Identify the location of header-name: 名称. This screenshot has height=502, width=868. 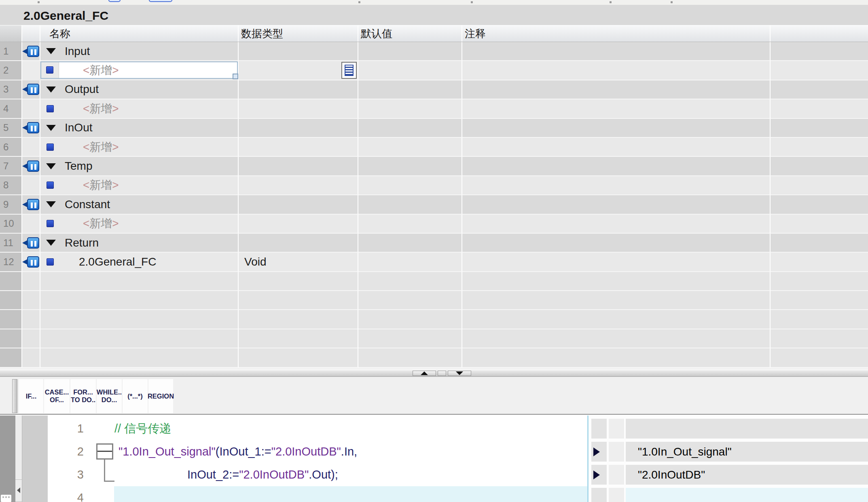
(140, 34).